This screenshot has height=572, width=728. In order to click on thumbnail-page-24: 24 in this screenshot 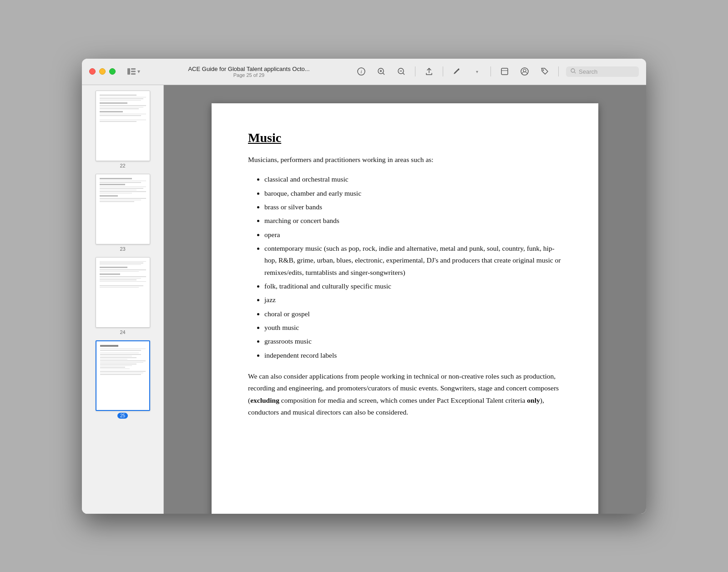, I will do `click(123, 296)`.